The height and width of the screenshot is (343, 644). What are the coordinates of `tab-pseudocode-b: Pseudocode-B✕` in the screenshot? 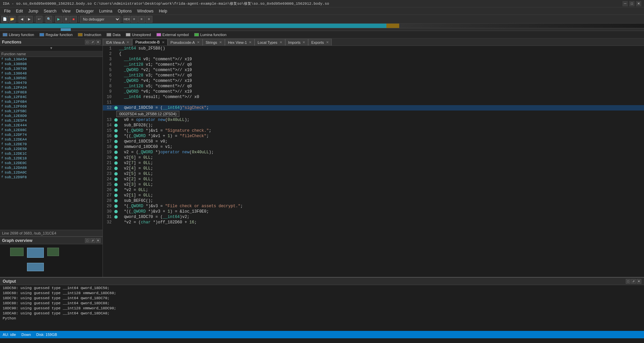 It's located at (150, 42).